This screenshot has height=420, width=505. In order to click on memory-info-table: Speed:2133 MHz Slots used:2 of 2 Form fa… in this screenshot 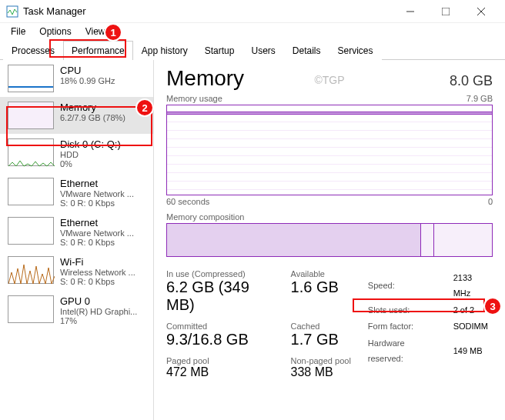, I will do `click(430, 318)`.